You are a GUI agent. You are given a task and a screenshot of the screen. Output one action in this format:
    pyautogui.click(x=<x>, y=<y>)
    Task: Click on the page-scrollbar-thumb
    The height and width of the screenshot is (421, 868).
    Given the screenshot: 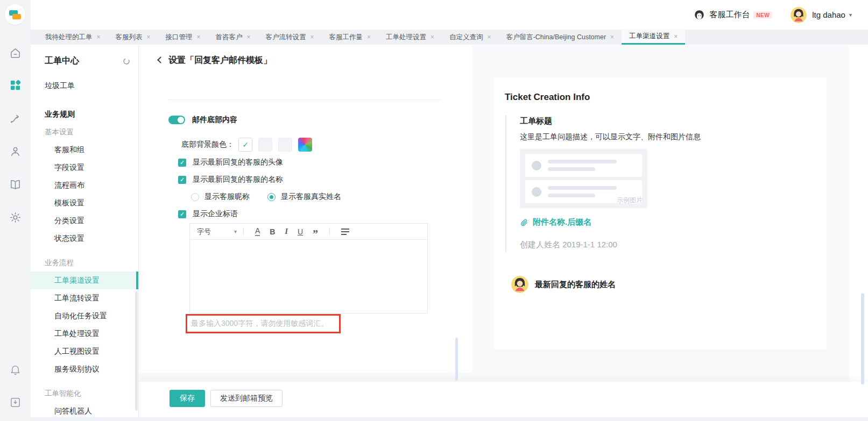 What is the action you would take?
    pyautogui.click(x=863, y=339)
    